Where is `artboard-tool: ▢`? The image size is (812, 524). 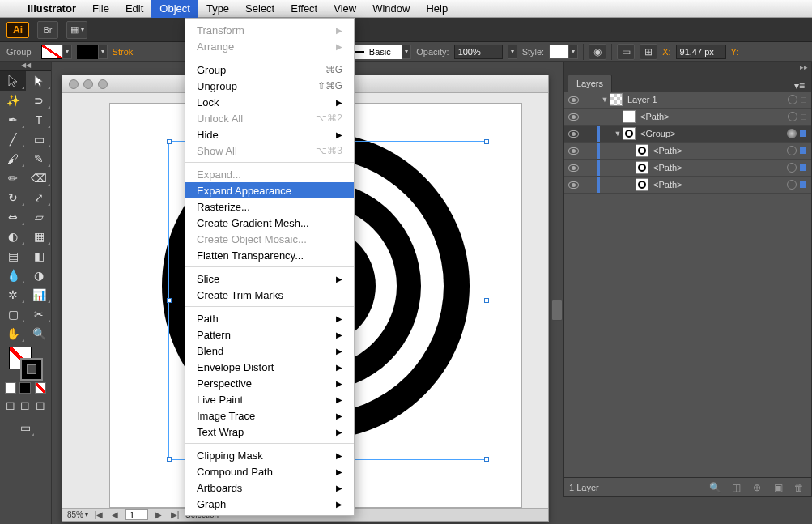 artboard-tool: ▢ is located at coordinates (13, 314).